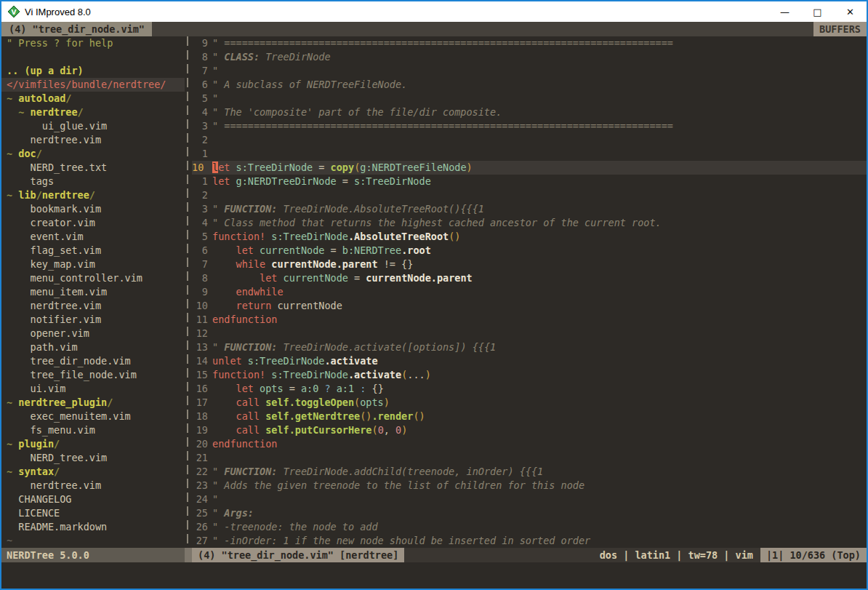 The height and width of the screenshot is (590, 868). Describe the element at coordinates (529, 306) in the screenshot. I see `code-line: 10 return currentNode` at that location.